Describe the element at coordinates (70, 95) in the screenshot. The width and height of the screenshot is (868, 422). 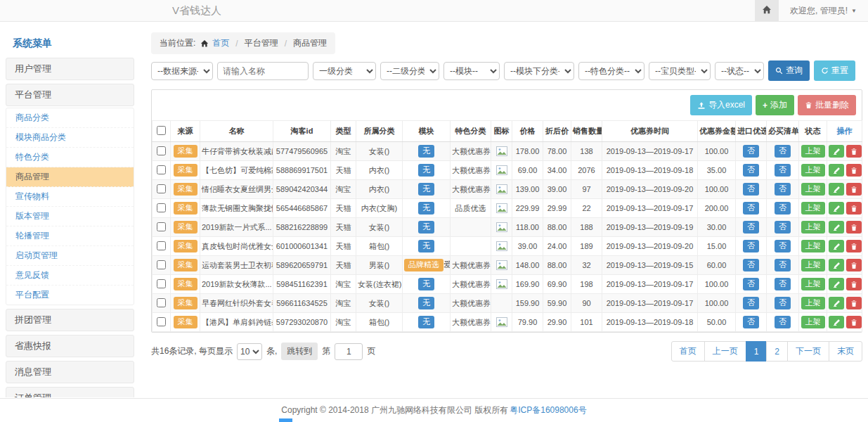
I see `sidebar-group: 平台管理` at that location.